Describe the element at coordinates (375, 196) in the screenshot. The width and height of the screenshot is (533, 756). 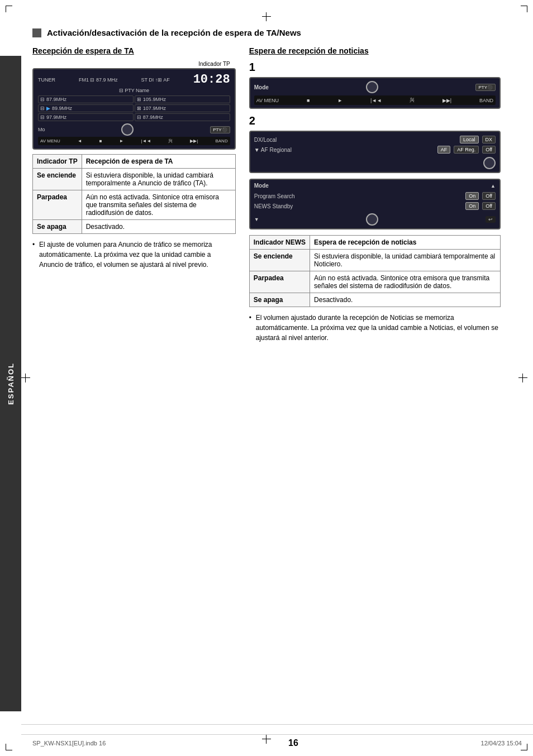
I see `step2-screen2-row1: Program Search On Off` at that location.